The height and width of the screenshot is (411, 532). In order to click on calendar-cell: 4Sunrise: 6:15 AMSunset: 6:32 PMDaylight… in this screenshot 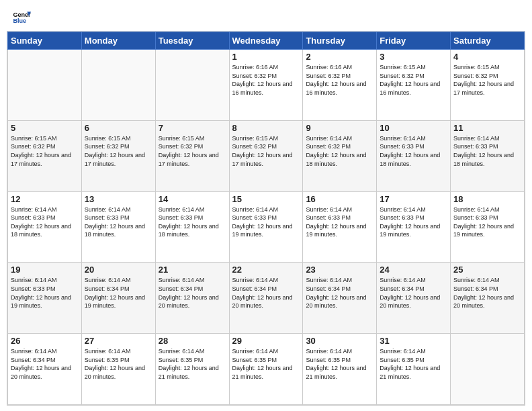, I will do `click(488, 85)`.